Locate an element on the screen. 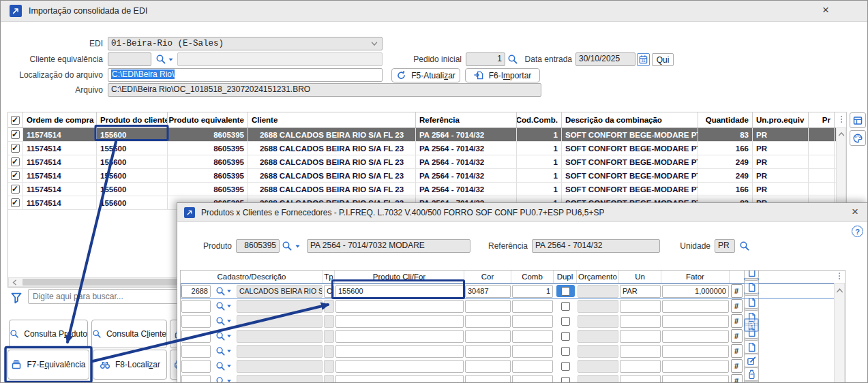 The height and width of the screenshot is (383, 868). column-header-un: Un.pro.equiv is located at coordinates (781, 120).